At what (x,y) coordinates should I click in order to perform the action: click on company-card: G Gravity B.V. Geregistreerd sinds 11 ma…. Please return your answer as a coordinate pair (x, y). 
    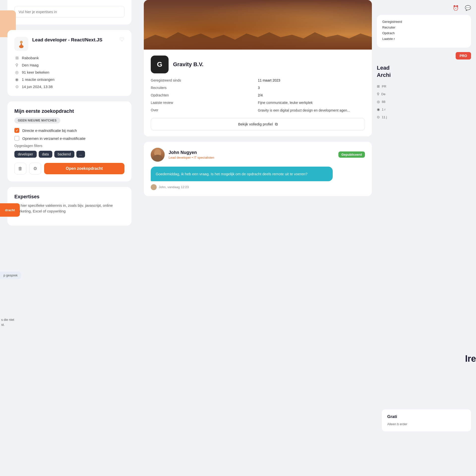
    Looking at the image, I should click on (258, 68).